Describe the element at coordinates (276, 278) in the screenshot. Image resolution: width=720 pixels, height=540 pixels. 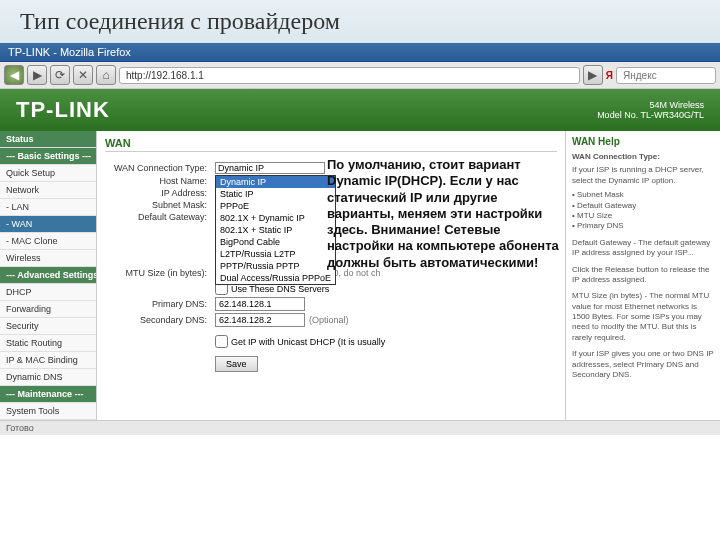
I see `dropdown-option: Dual Access/Russia PPPoE` at that location.